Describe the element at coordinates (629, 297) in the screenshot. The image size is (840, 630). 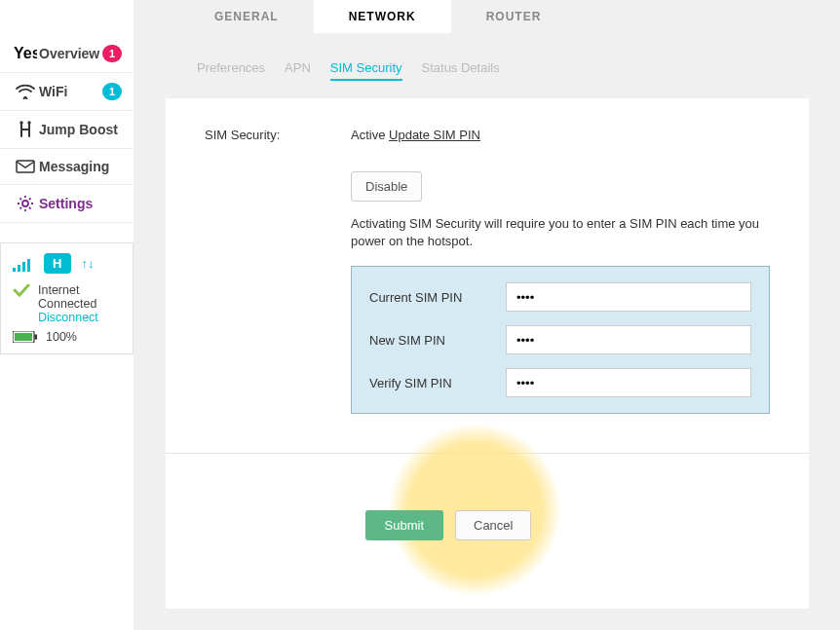
I see `current-pin-input` at that location.